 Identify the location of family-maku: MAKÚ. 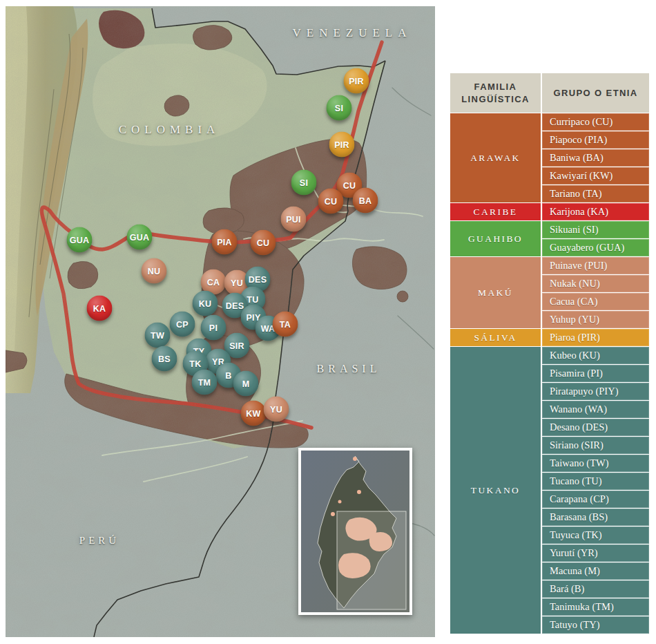
(496, 293).